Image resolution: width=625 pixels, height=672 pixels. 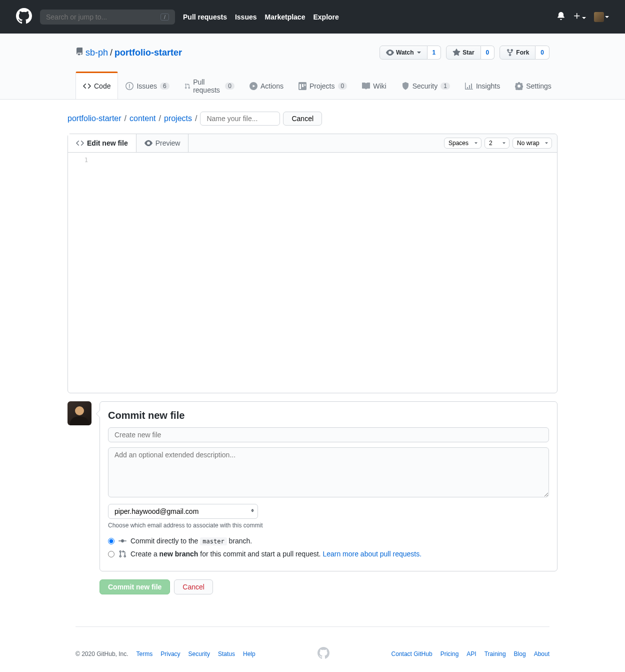 What do you see at coordinates (97, 85) in the screenshot?
I see `tab-code: Code` at bounding box center [97, 85].